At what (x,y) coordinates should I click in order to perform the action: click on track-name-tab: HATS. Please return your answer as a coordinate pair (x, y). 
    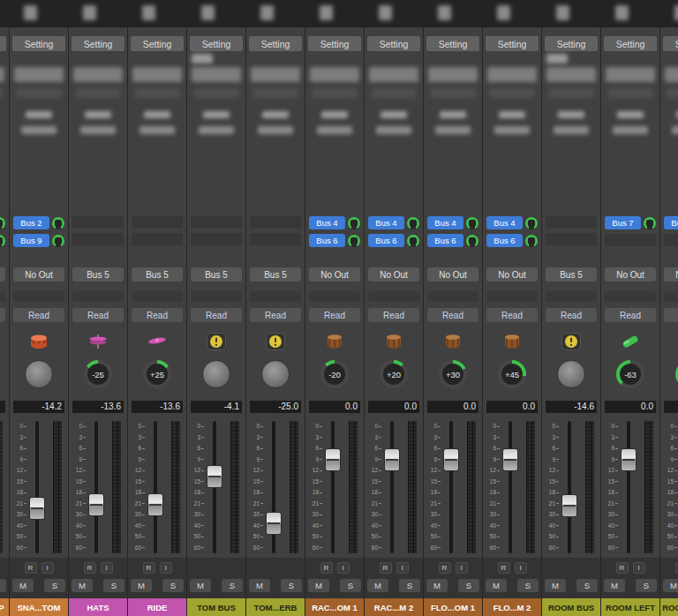
    Looking at the image, I should click on (98, 607).